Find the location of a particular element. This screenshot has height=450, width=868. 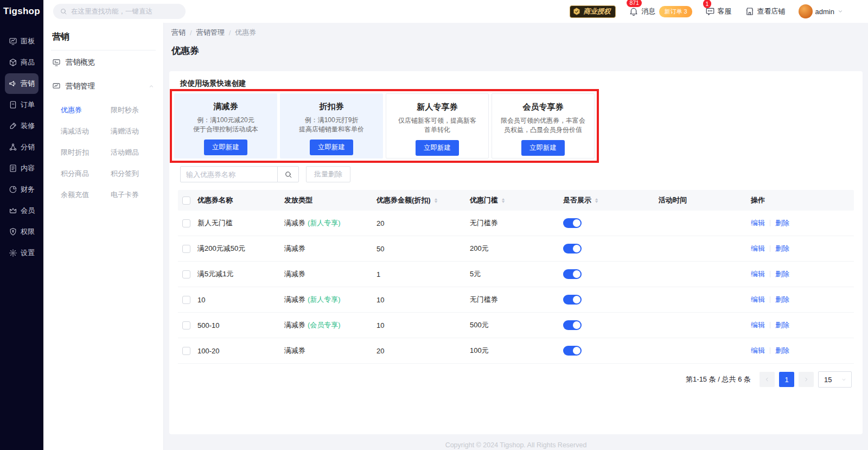

submenu-child-积分商品: 积分商品 is located at coordinates (86, 174).